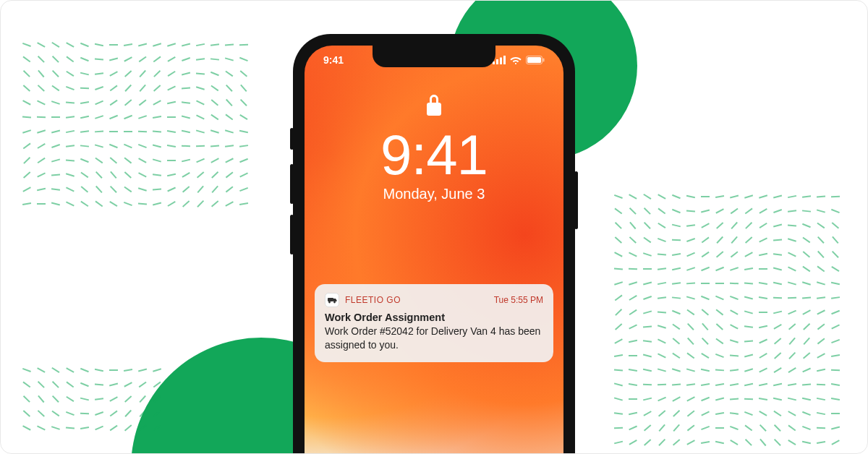 This screenshot has width=868, height=454. I want to click on lockscreen-date: Monday, June 3, so click(434, 194).